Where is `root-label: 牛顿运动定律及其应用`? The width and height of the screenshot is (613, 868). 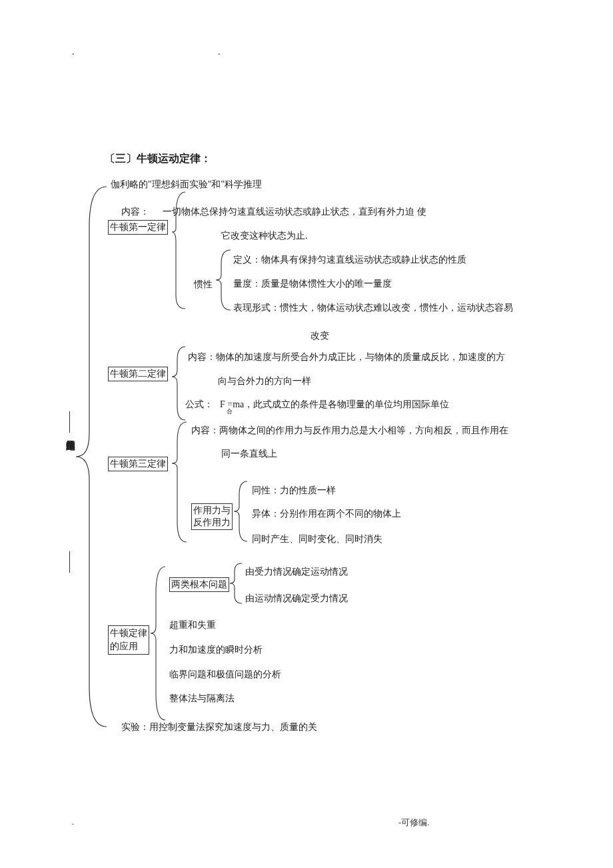
root-label: 牛顿运动定律及其应用 is located at coordinates (70, 492).